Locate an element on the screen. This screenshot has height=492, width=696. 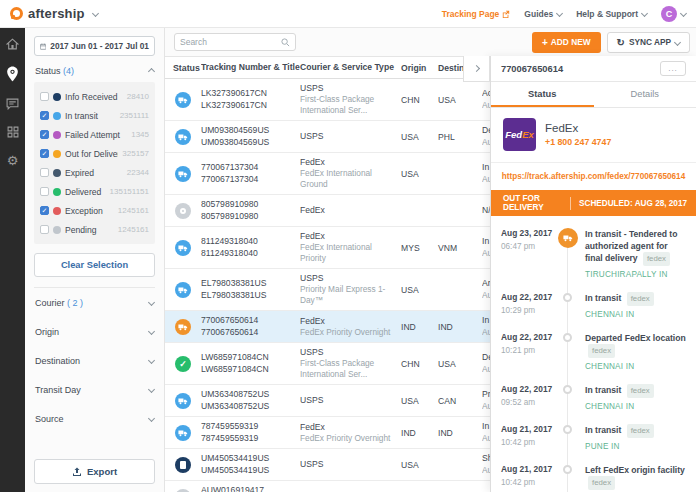
search-box is located at coordinates (235, 42).